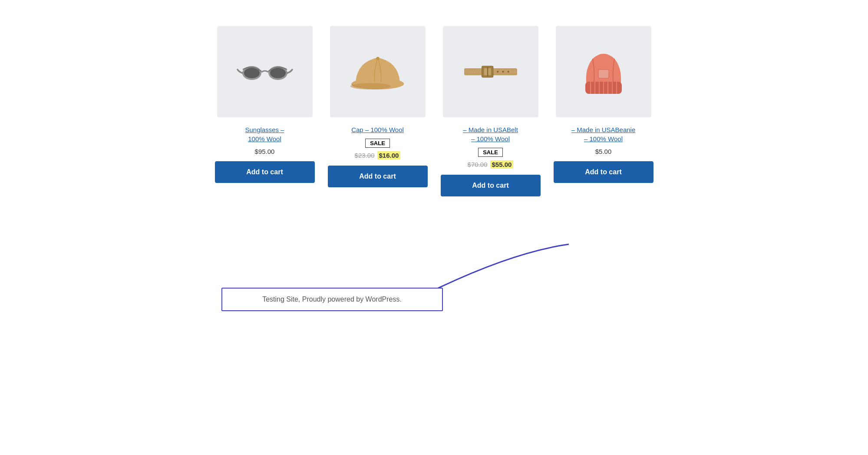 The height and width of the screenshot is (455, 868). Describe the element at coordinates (378, 176) in the screenshot. I see `add-to-cart-cap: Add to cart` at that location.